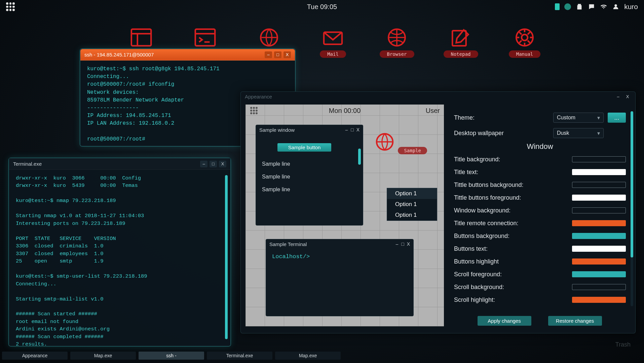 The image size is (644, 363). What do you see at coordinates (617, 118) in the screenshot?
I see `theme-more-button: ...` at bounding box center [617, 118].